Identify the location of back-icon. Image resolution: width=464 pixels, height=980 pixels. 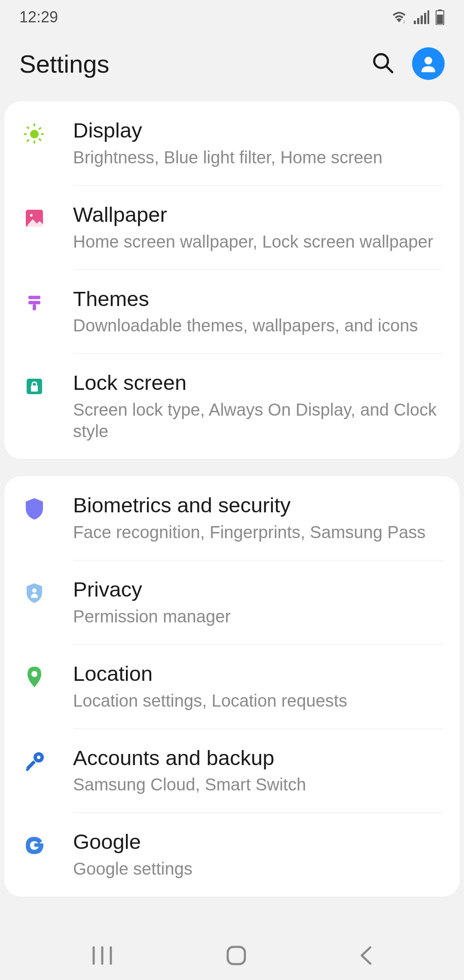
(366, 956).